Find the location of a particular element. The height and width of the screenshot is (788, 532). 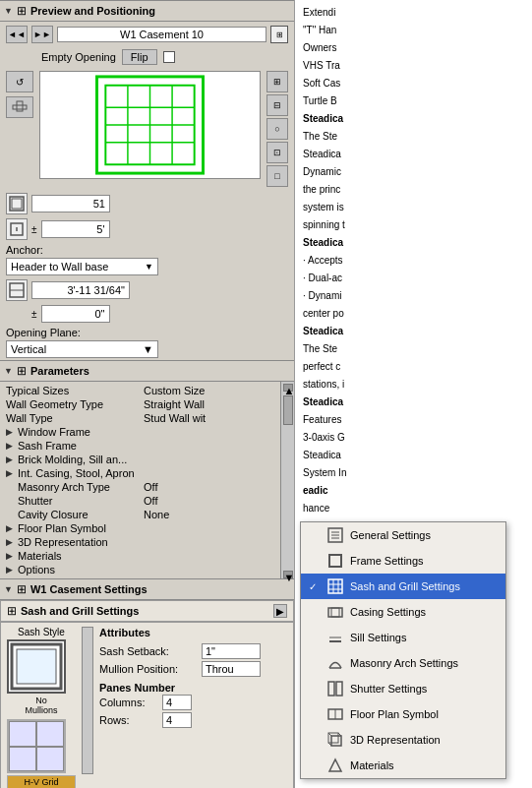

menu-label-6: Shutter Settings is located at coordinates (388, 689).